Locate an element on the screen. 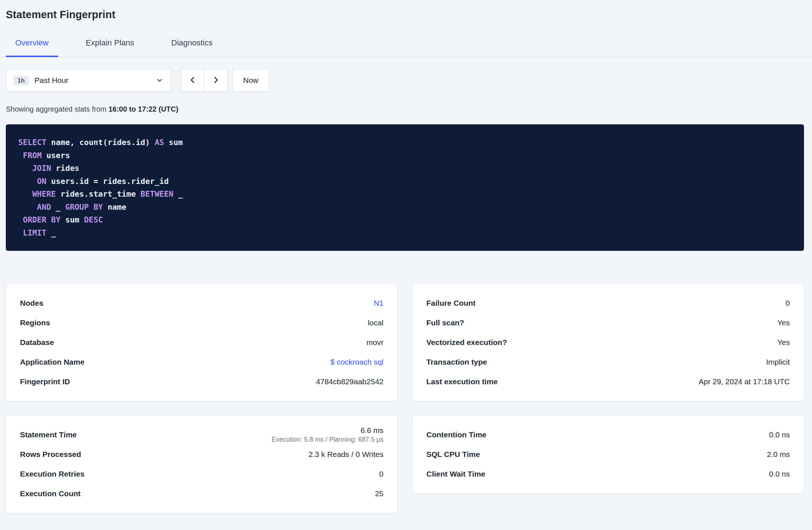 The height and width of the screenshot is (530, 812). stat-label: Execution Count is located at coordinates (55, 494).